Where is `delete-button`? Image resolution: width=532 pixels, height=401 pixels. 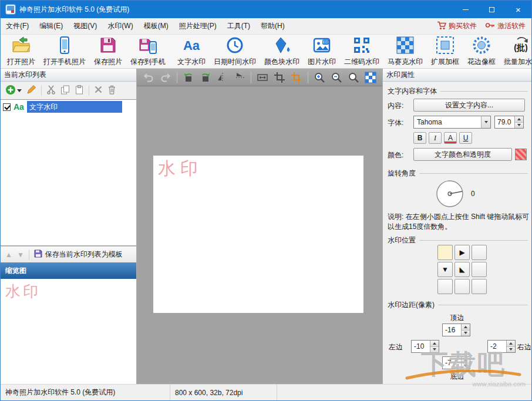
delete-button is located at coordinates (99, 90).